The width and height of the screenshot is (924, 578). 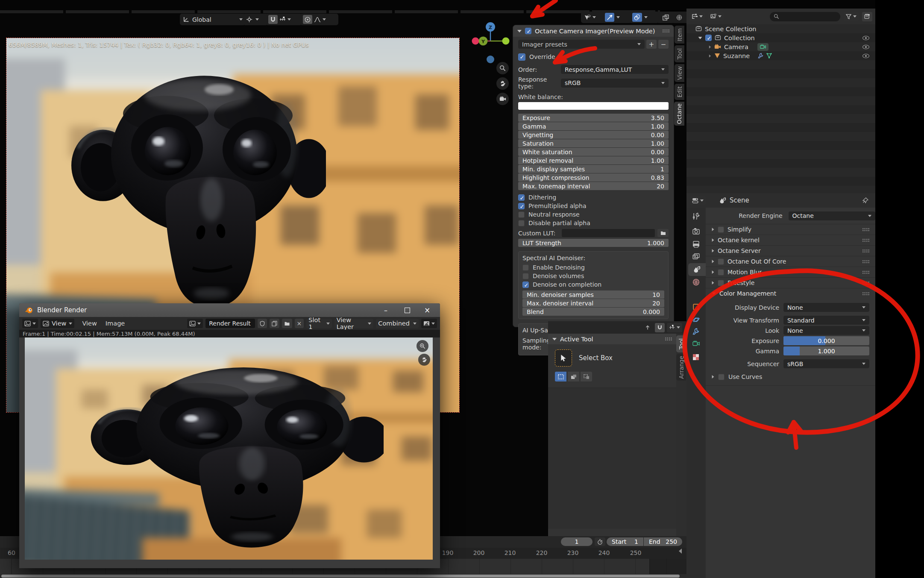 What do you see at coordinates (781, 56) in the screenshot?
I see `outliner-row-suzanne: Suzanne` at bounding box center [781, 56].